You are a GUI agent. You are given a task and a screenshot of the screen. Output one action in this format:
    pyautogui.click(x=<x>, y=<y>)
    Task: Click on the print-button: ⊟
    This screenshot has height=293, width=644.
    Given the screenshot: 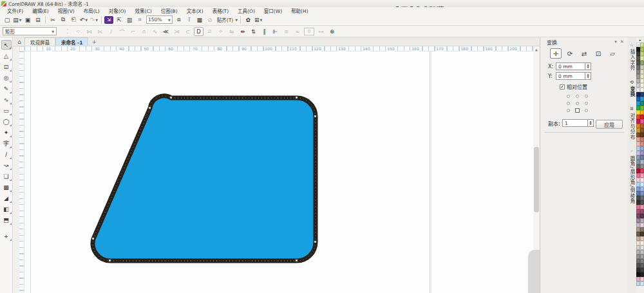 What is the action you would take?
    pyautogui.click(x=38, y=20)
    